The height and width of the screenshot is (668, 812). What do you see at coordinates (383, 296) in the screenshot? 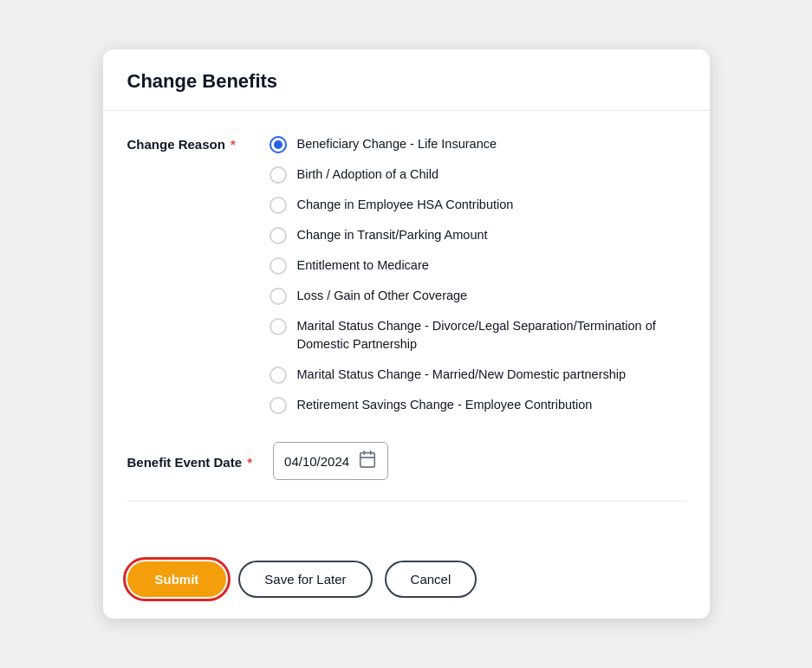
I see `radio-label-6: Loss / Gain of Other Coverage` at bounding box center [383, 296].